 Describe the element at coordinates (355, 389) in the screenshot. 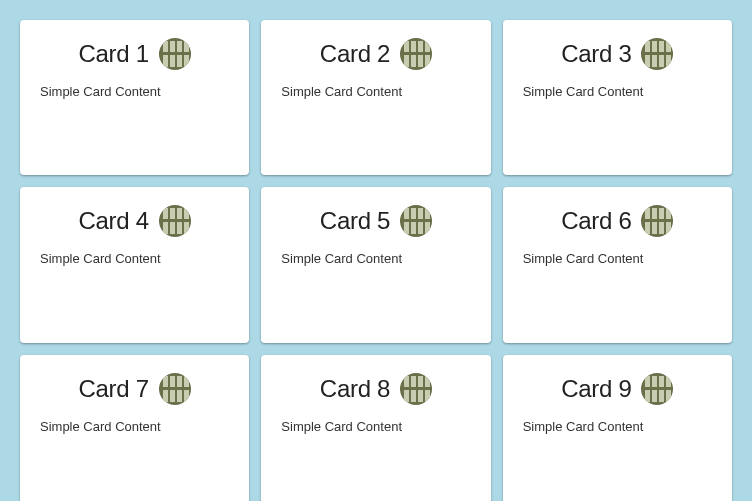

I see `card-title: Card 8` at that location.